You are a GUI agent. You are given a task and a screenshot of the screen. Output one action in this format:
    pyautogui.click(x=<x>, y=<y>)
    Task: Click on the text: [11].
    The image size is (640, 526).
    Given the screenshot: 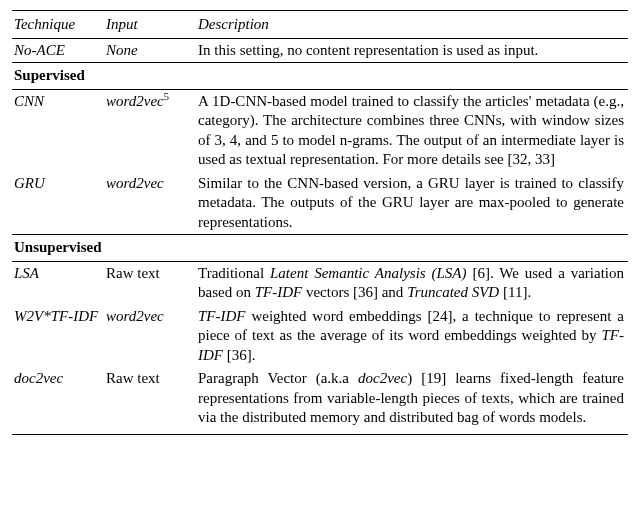 What is the action you would take?
    pyautogui.click(x=515, y=292)
    